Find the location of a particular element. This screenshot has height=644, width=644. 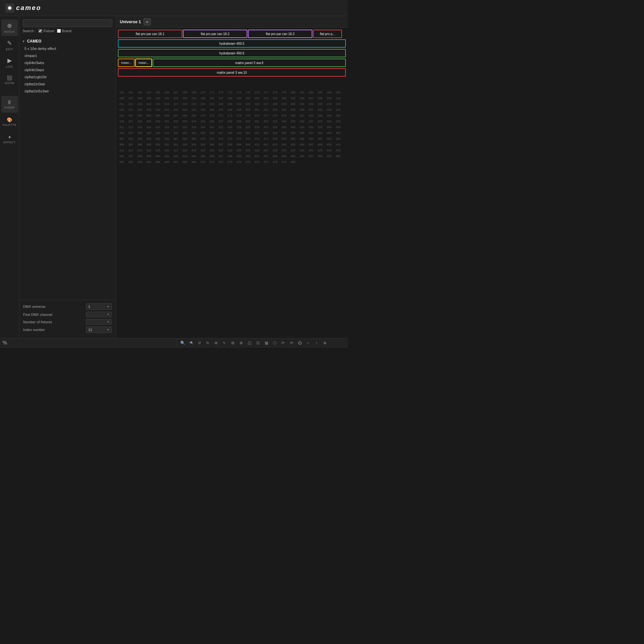

channel-num-222: 222 is located at coordinates (221, 104).